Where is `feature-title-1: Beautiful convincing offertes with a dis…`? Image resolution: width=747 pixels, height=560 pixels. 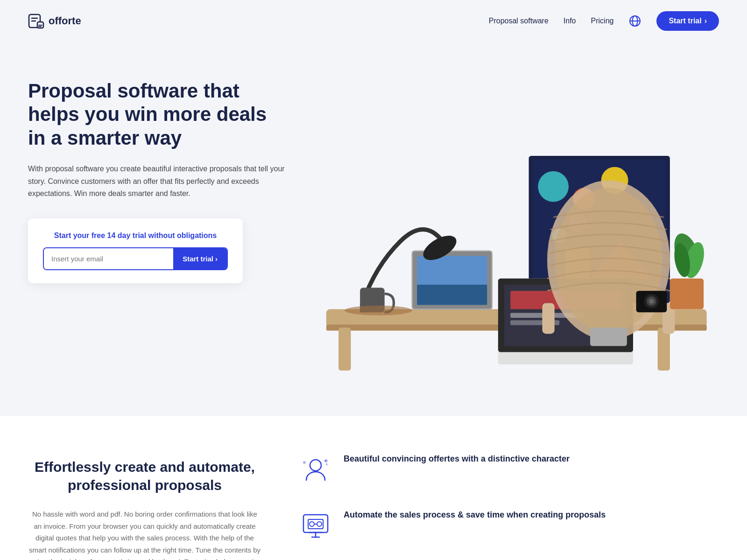
feature-title-1: Beautiful convincing offertes with a dis… is located at coordinates (457, 459).